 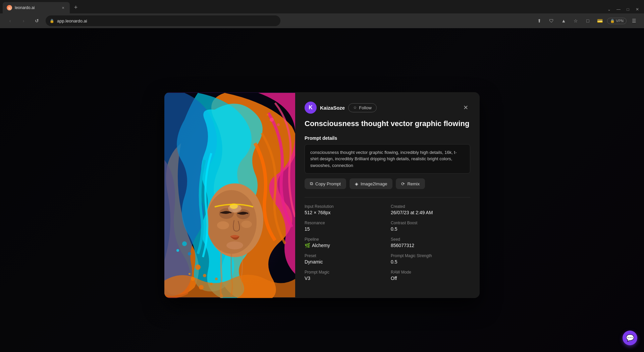 I want to click on browser-tab: L leonardo.ai ✕, so click(x=36, y=8).